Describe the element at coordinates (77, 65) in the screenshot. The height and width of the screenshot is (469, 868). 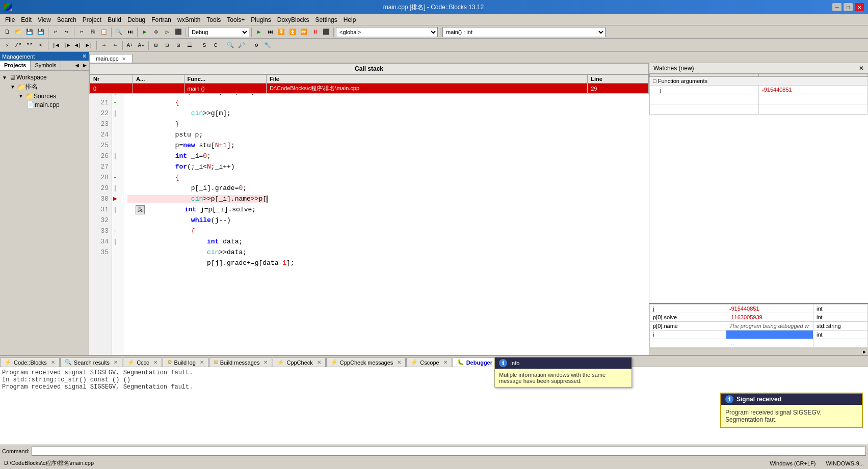
I see `sidebar-nav-left: ◀` at that location.